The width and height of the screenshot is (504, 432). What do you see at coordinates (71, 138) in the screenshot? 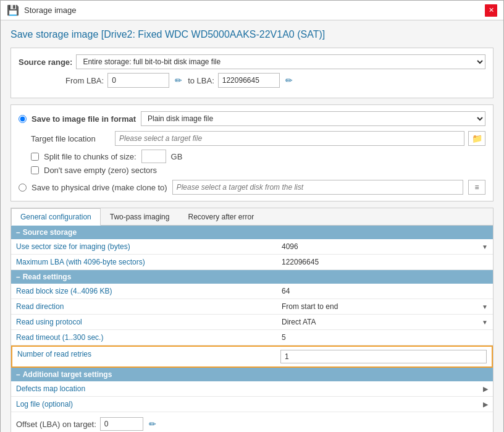
I see `target-file-label: Target file location` at bounding box center [71, 138].